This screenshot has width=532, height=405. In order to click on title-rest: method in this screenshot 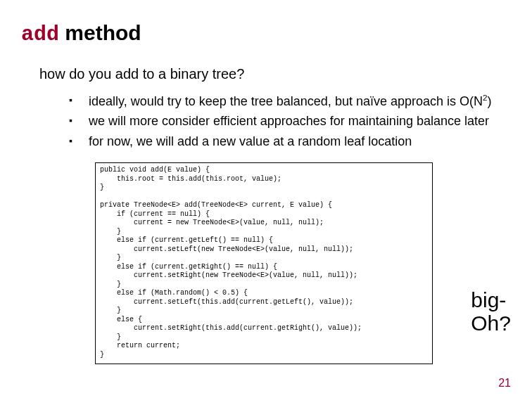, I will do `click(100, 32)`.